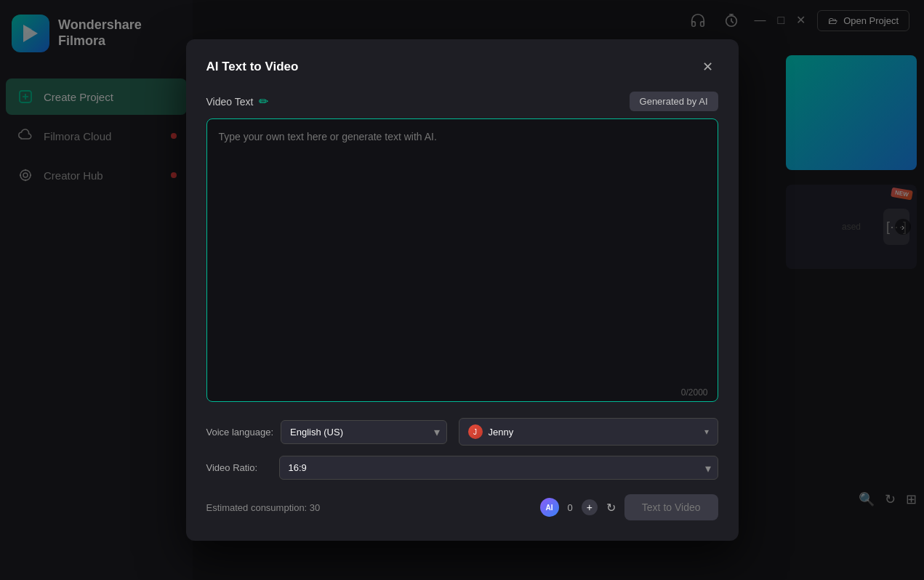 Image resolution: width=924 pixels, height=580 pixels. I want to click on estimated-consumption-text: Estimated consumption: 30, so click(263, 507).